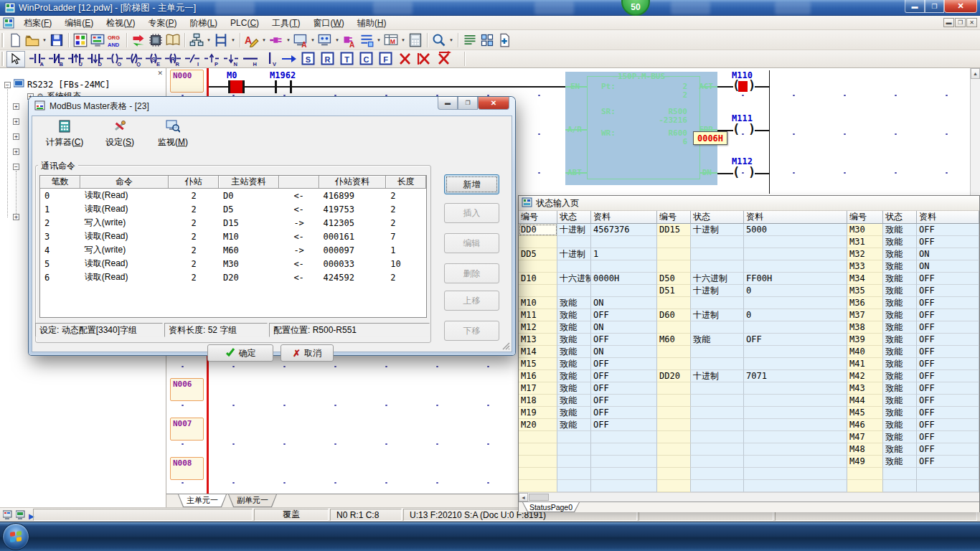 This screenshot has width=980, height=551. Describe the element at coordinates (233, 195) in the screenshot. I see `command-row: 0读取(Read)2D0<-4168992` at that location.